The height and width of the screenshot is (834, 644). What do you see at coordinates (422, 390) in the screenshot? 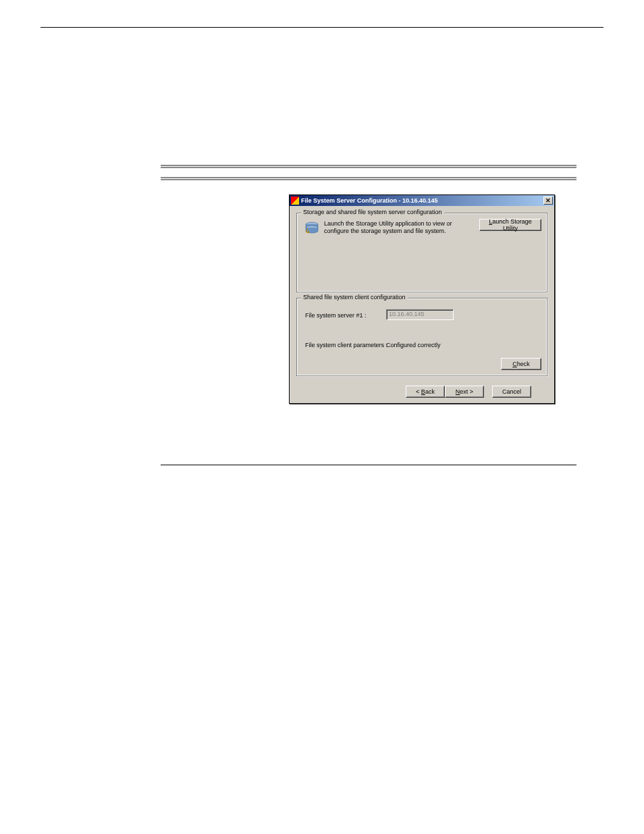
I see `wizard-nav-bar: < Back Next > Cancel` at bounding box center [422, 390].